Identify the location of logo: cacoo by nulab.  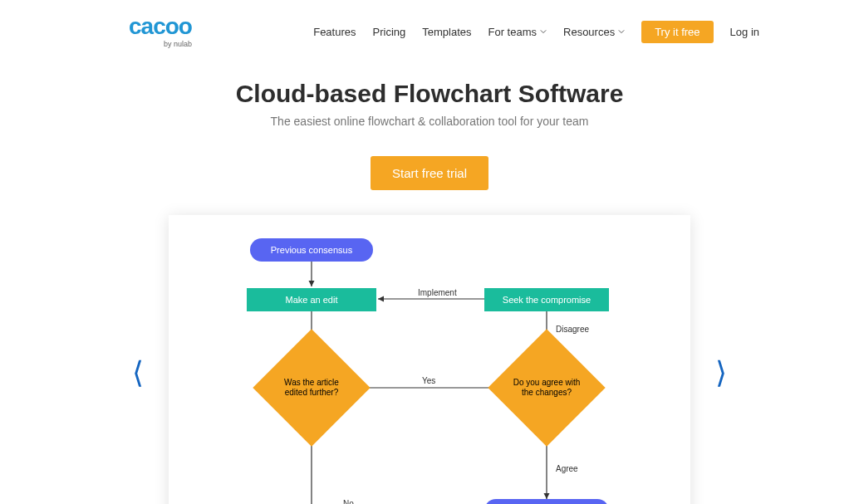
(160, 32).